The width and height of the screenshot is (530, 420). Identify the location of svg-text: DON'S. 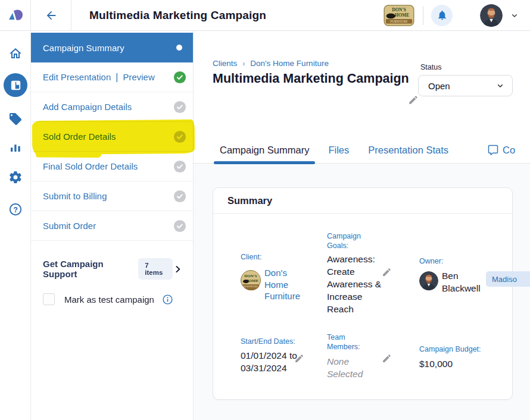
(399, 10).